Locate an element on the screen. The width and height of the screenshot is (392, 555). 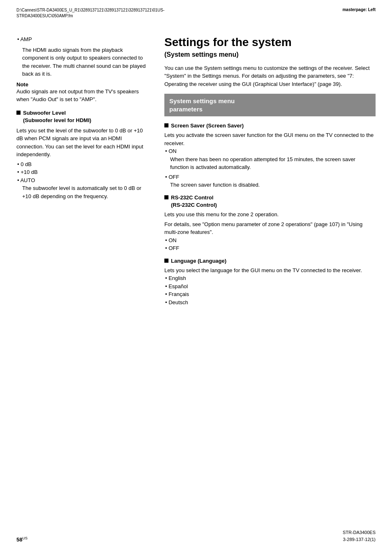
header-masterpage: masterpage: Left is located at coordinates (359, 10).